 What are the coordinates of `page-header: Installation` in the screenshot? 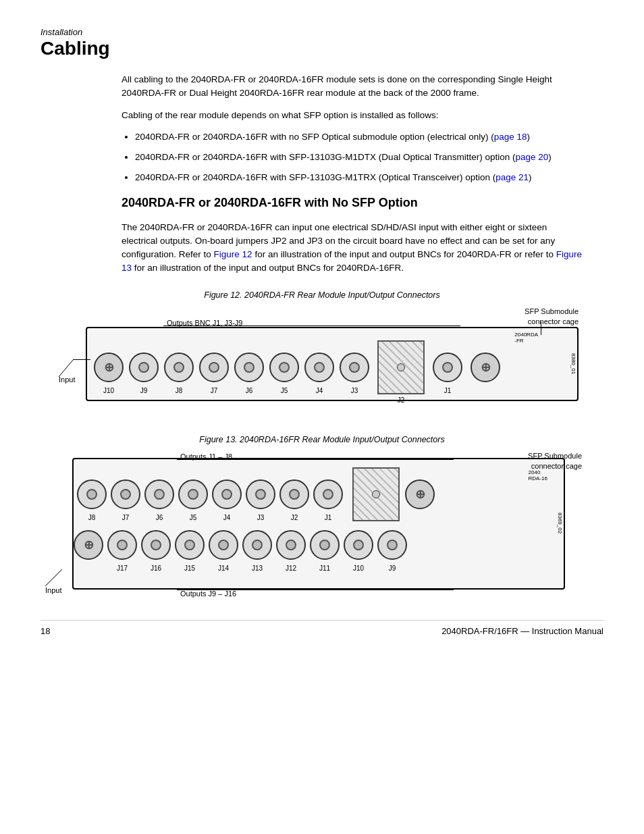 It's located at (322, 32).